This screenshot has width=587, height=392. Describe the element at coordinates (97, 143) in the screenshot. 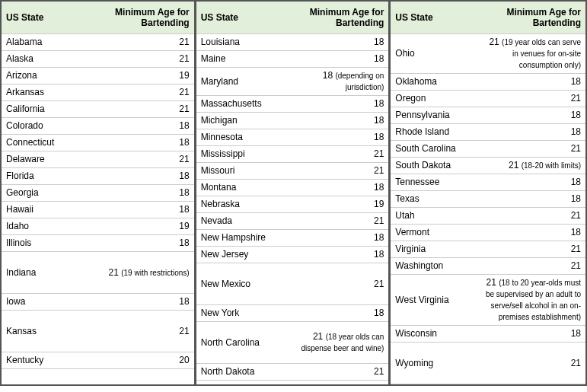

I see `table-row: Connecticut18` at that location.